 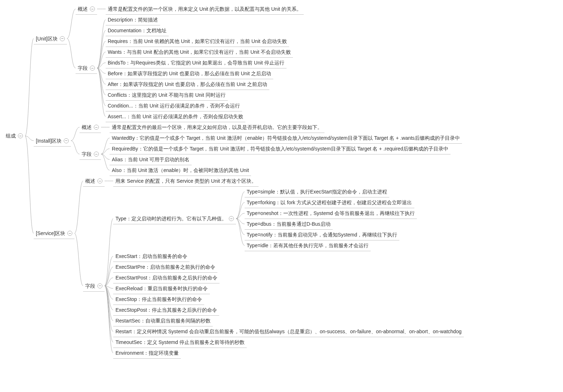 What do you see at coordinates (186, 181) in the screenshot?
I see `node-label: 用来 Service 的配置，只有 Service 类型的 Unit 才有这个区…` at bounding box center [186, 181].